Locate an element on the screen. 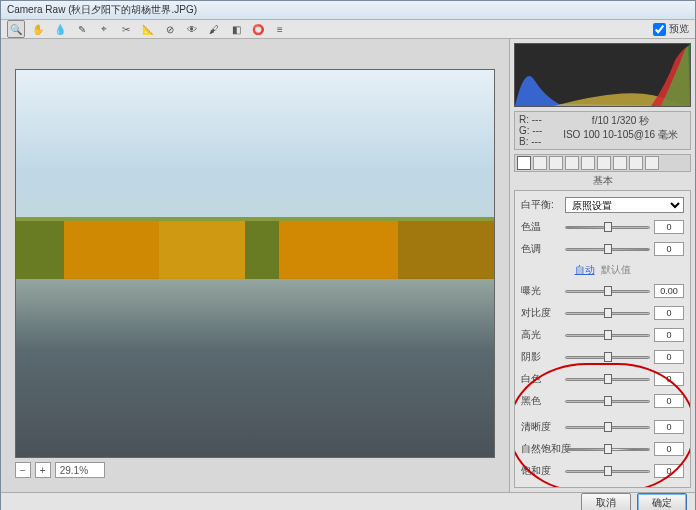  vibrance-slider is located at coordinates (608, 449).